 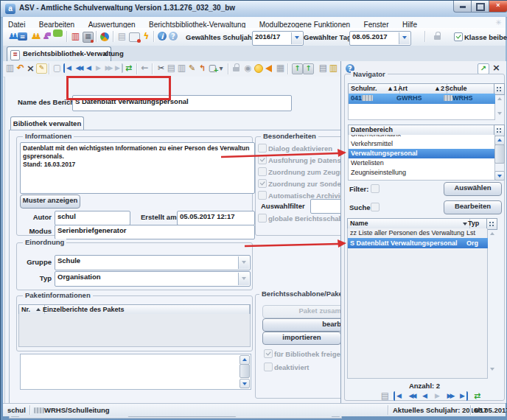 I want to click on archivierung-checkbox, so click(x=262, y=195).